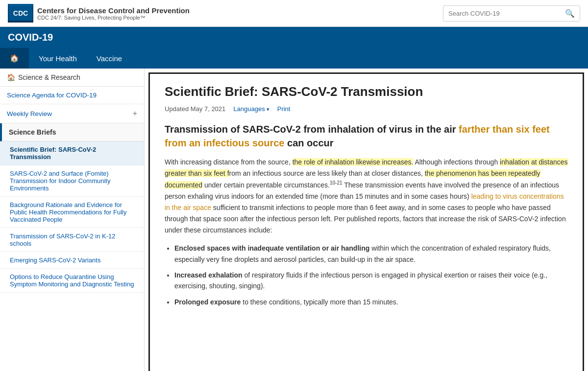 This screenshot has width=588, height=371. What do you see at coordinates (55, 260) in the screenshot?
I see `subitem-label: Emerging SARS-CoV-2 Variants` at bounding box center [55, 260].